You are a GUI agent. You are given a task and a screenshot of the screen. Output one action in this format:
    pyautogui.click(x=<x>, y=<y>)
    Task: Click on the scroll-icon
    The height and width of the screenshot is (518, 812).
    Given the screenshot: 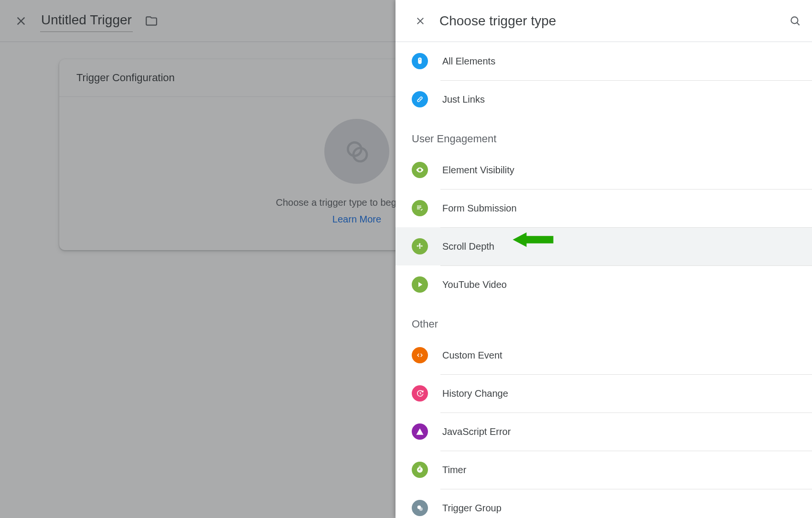 What is the action you would take?
    pyautogui.click(x=420, y=246)
    